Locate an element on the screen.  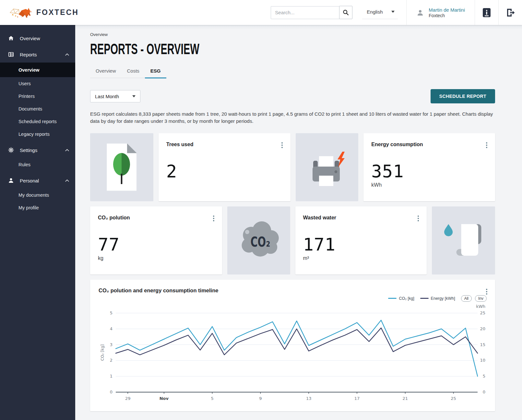
card-unit: kg is located at coordinates (156, 258).